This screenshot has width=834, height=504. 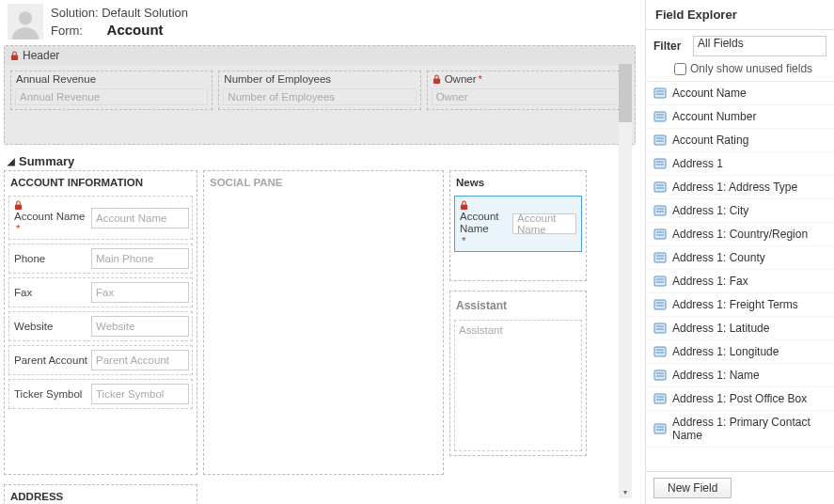 What do you see at coordinates (52, 327) in the screenshot?
I see `field-label: Website` at bounding box center [52, 327].